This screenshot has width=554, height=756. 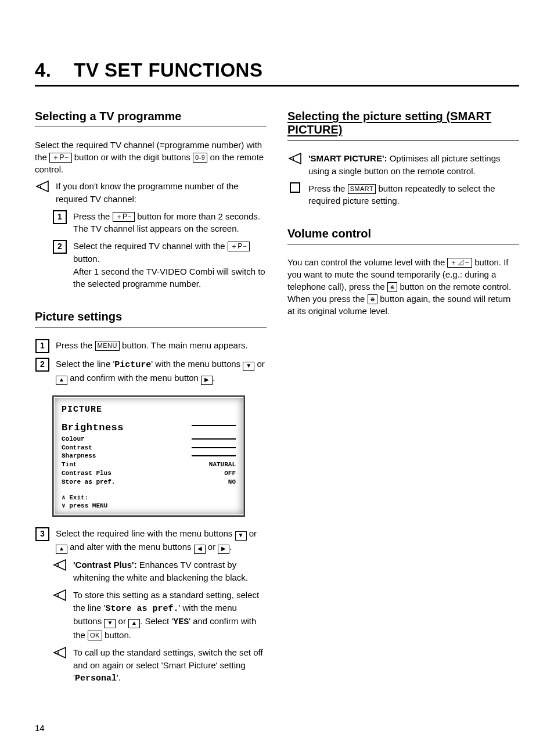 What do you see at coordinates (88, 482) in the screenshot?
I see `osd-row-label: Store as pref.` at bounding box center [88, 482].